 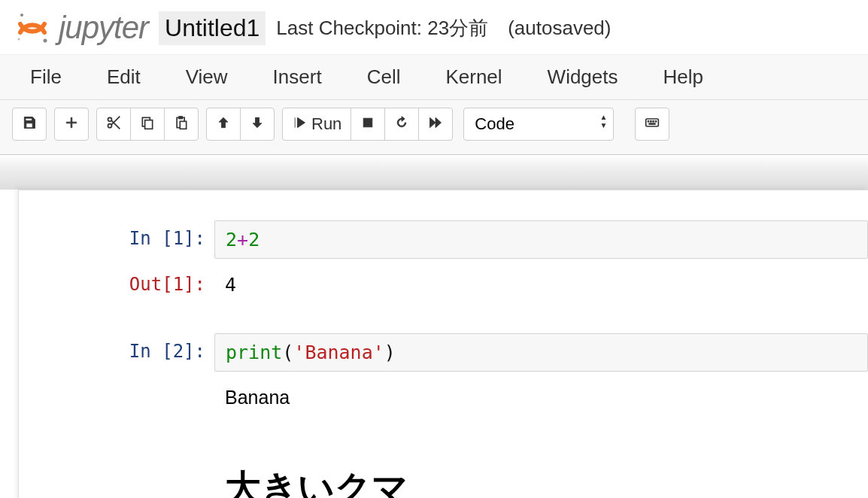 I want to click on code-cell: In [1]: 2+2, so click(x=444, y=239).